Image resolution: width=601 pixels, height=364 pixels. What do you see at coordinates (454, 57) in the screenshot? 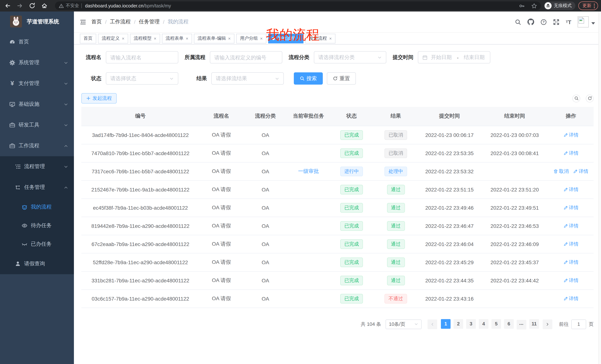
I see `submit-time-range: 开始日期 - 结束日期` at bounding box center [454, 57].